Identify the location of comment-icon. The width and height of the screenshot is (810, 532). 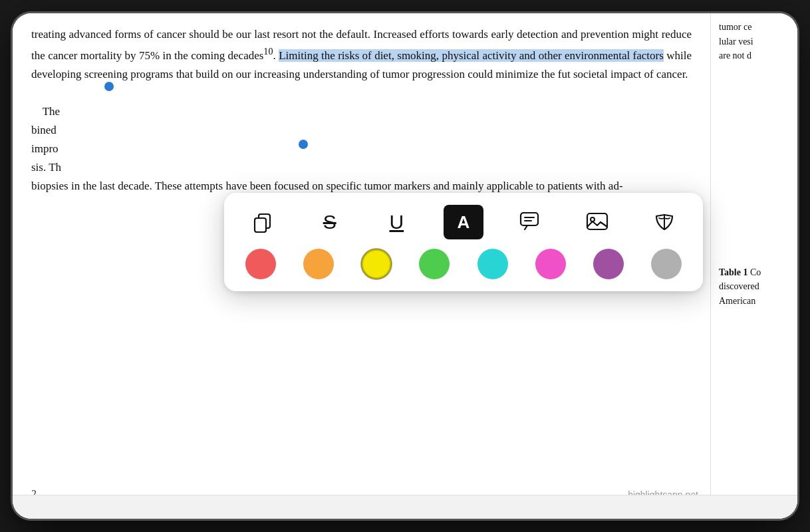
(531, 222).